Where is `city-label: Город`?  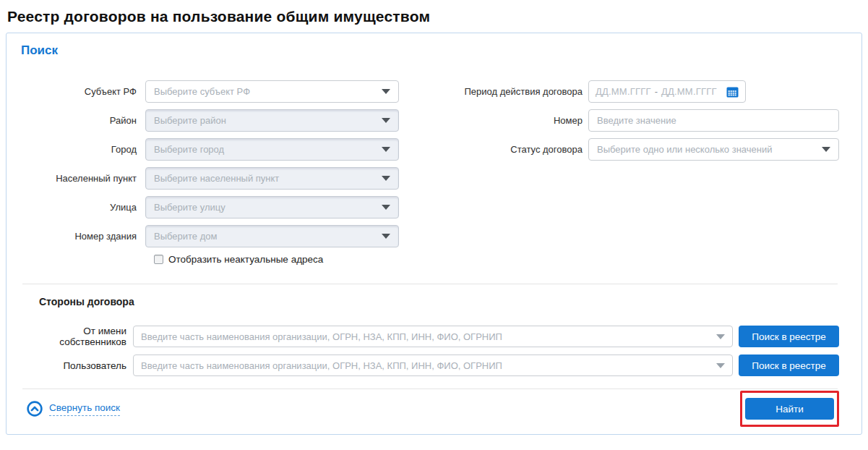 city-label: Город is located at coordinates (83, 149).